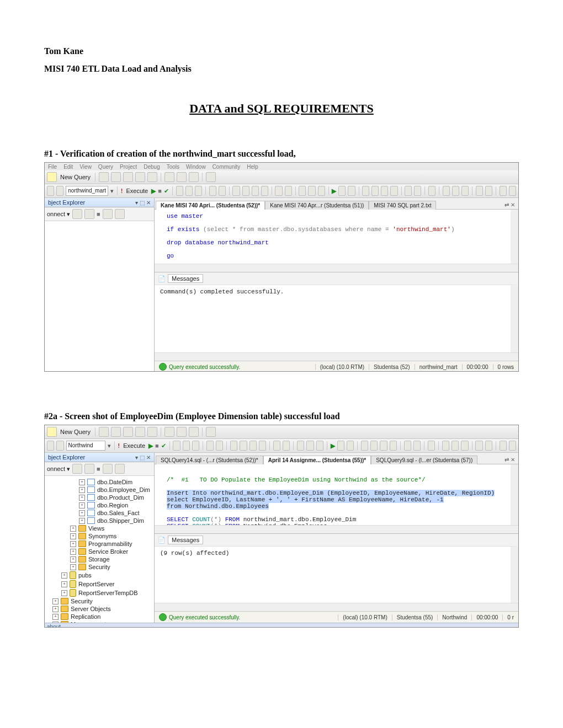  What do you see at coordinates (169, 177) in the screenshot?
I see `open-icon` at bounding box center [169, 177].